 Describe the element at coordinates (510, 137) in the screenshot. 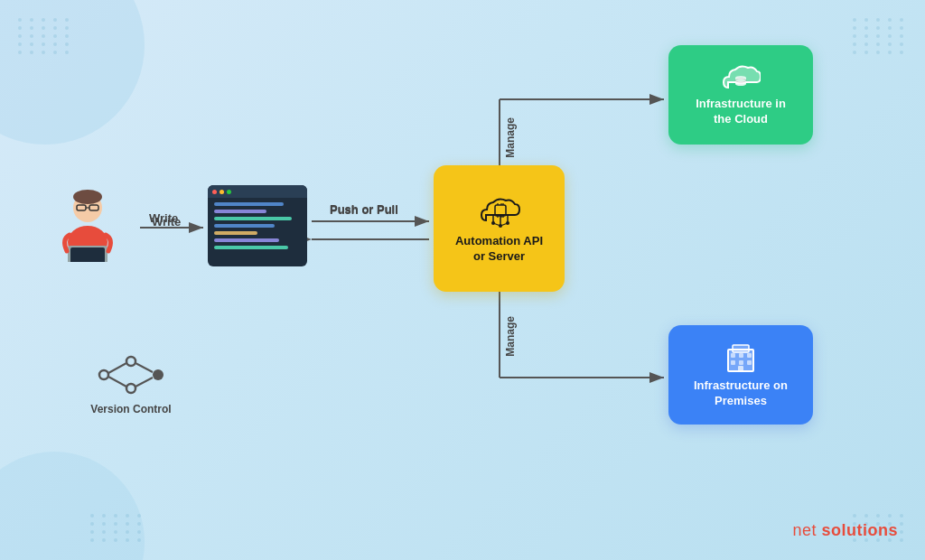

I see `manage-top-label: Manage` at that location.